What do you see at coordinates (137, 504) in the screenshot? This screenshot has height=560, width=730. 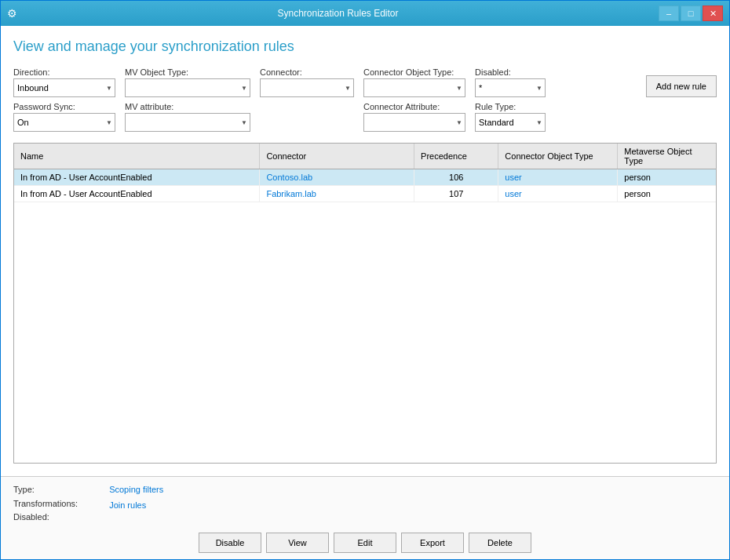 I see `bottom-right-info: Scoping filters Join rules` at bounding box center [137, 504].